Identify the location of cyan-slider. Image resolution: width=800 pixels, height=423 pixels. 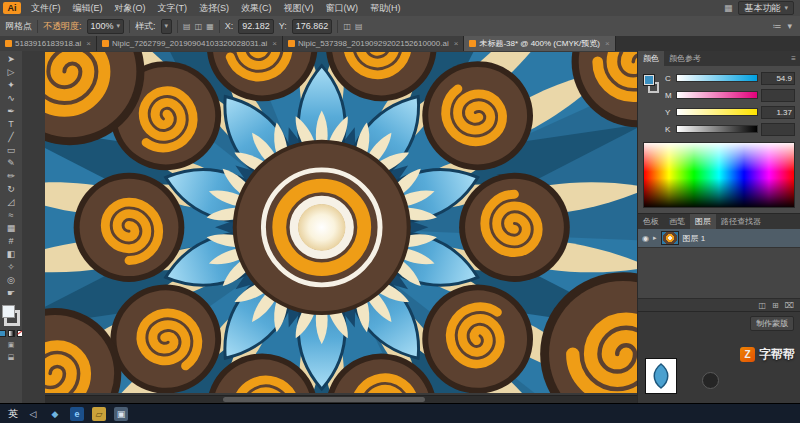
(717, 78).